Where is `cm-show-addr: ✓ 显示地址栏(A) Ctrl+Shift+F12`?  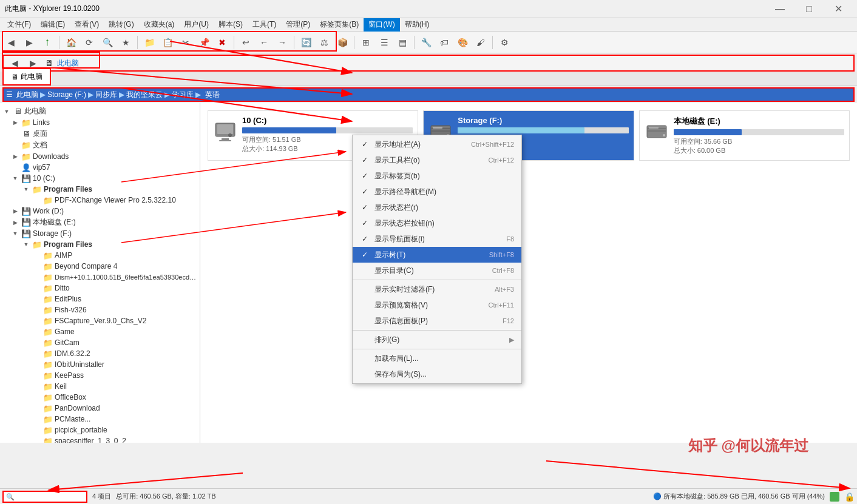
cm-show-addr: ✓ 显示地址栏(A) Ctrl+Shift+F12 is located at coordinates (437, 144).